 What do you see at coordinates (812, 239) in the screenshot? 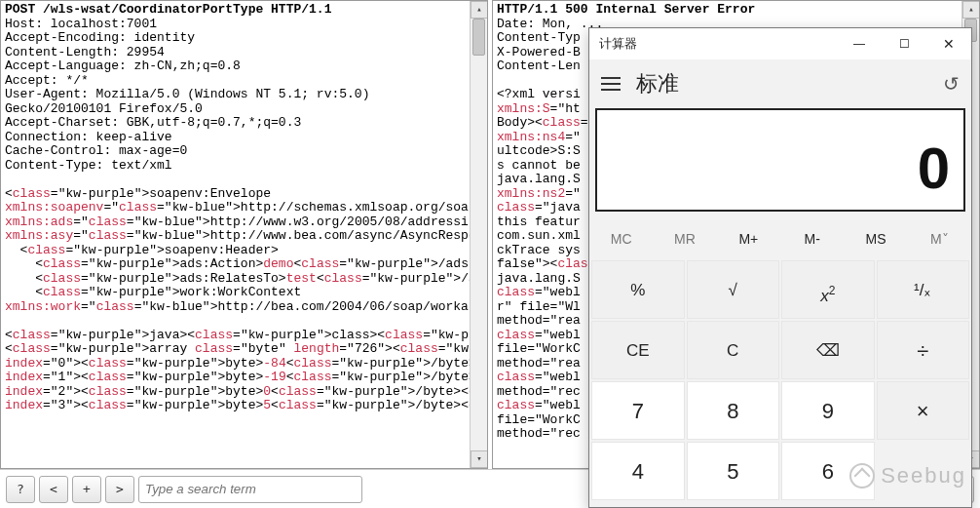
I see `mem-m-: M-` at bounding box center [812, 239].